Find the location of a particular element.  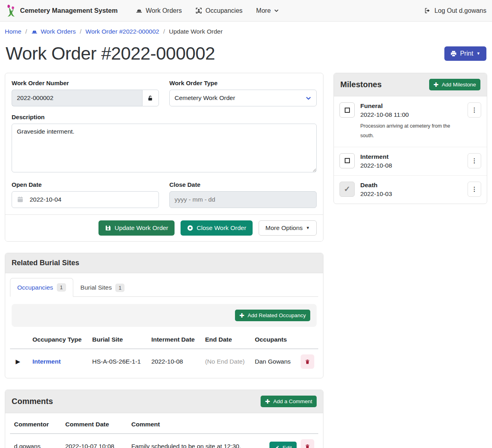

close-work-order-button: Close Work Order is located at coordinates (217, 228).